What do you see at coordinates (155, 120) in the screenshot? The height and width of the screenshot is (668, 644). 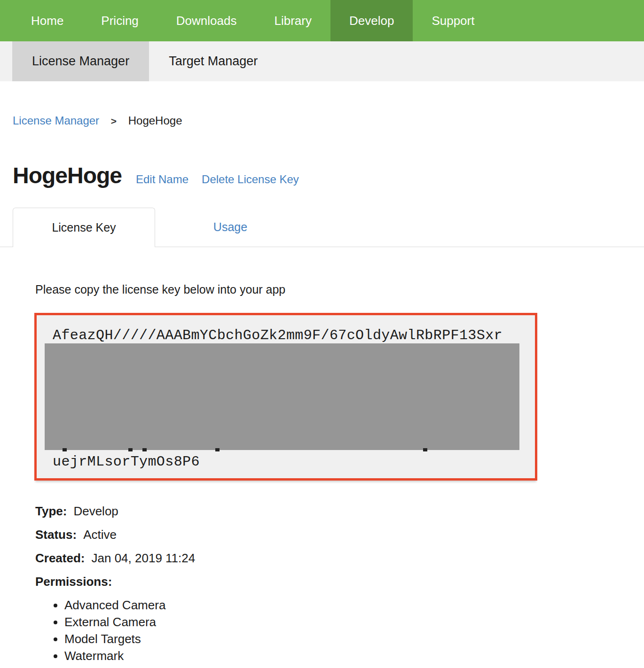 I see `breadcrumb-current: HogeHoge` at bounding box center [155, 120].